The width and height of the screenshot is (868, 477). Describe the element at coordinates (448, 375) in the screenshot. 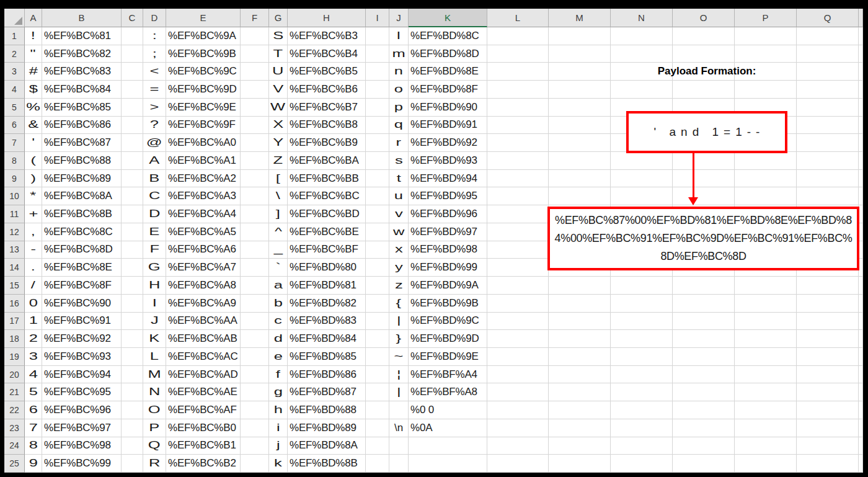

I see `cell-K20: %EF%BF%A4` at that location.